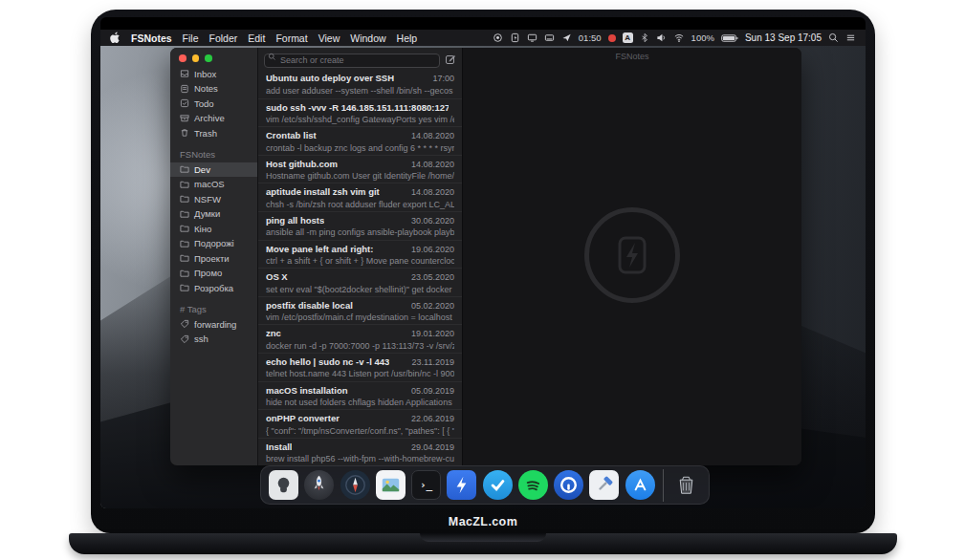 This screenshot has width=965, height=560. I want to click on note-date: 05.09.2019, so click(432, 391).